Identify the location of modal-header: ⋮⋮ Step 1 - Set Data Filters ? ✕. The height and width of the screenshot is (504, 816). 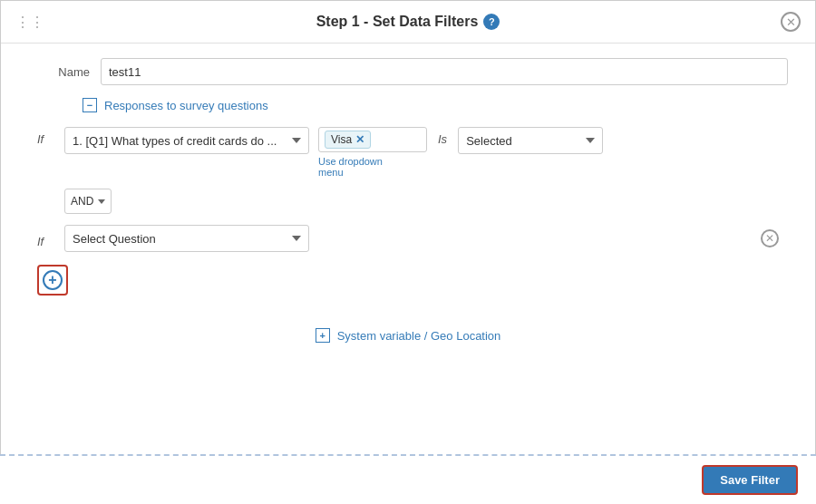
(408, 22).